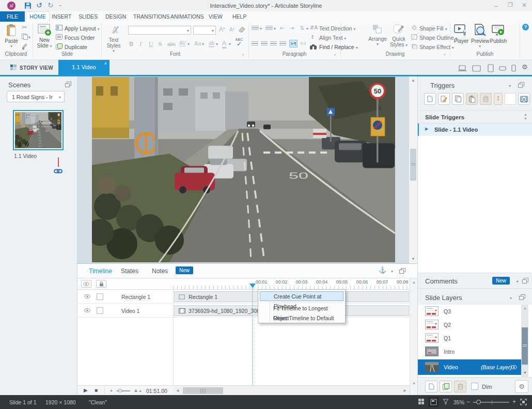  What do you see at coordinates (427, 129) in the screenshot?
I see `trigger-expand-icon: ▶` at bounding box center [427, 129].